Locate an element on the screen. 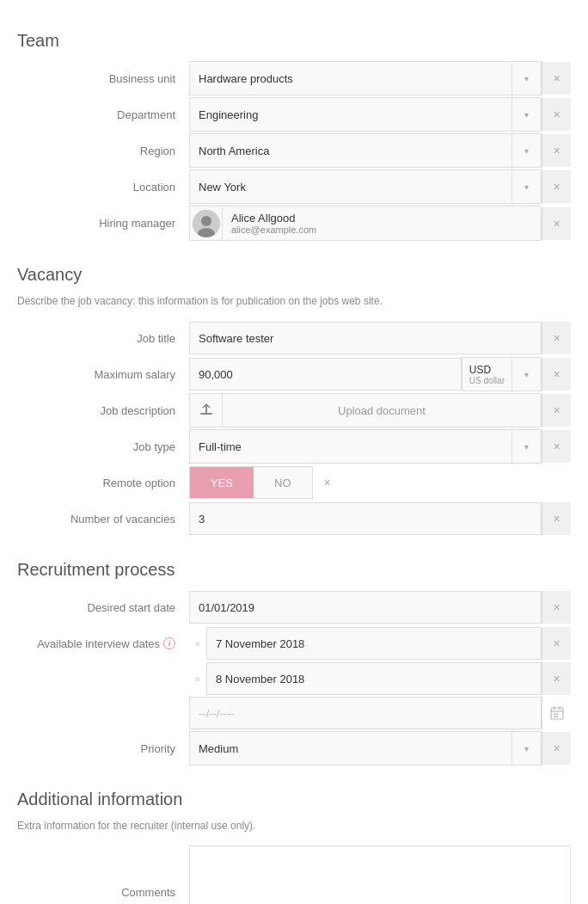 The height and width of the screenshot is (904, 588). interview-date-1-clear: × is located at coordinates (556, 643).